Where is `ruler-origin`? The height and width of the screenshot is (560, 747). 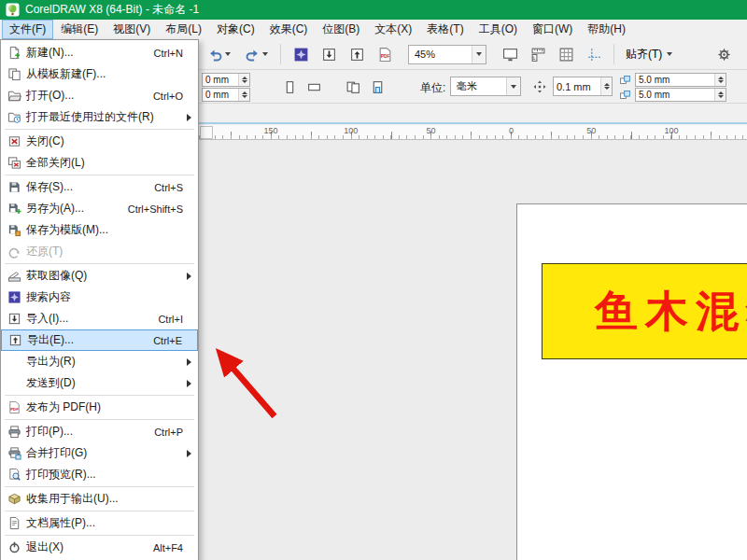
ruler-origin is located at coordinates (206, 133).